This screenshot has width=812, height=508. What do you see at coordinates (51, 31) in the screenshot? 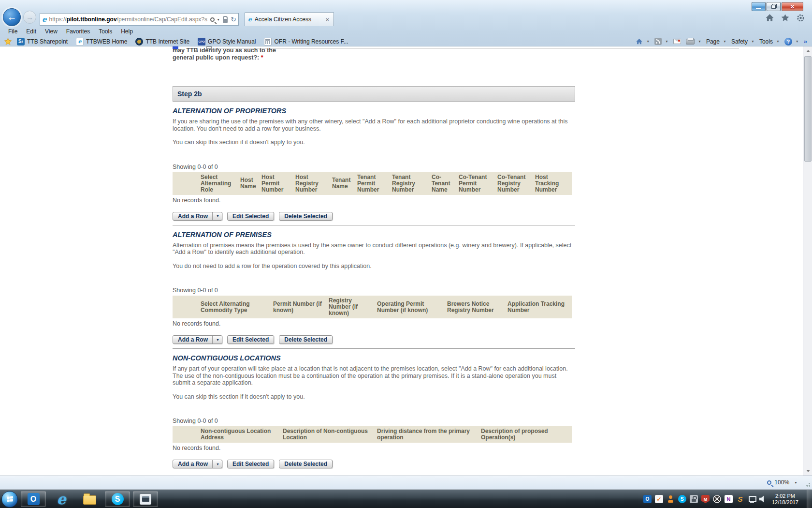
I see `menu-view: View` at bounding box center [51, 31].